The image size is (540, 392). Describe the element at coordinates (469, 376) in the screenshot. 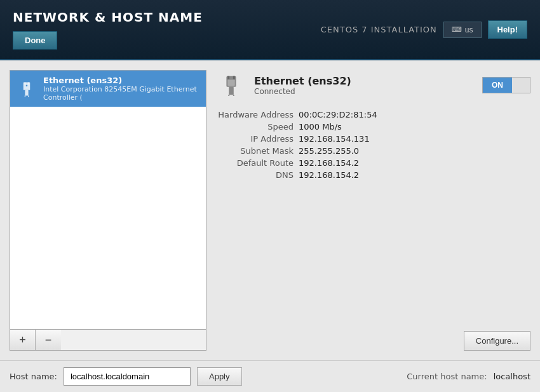

I see `current-hostname-area: Current host name: localhost` at that location.